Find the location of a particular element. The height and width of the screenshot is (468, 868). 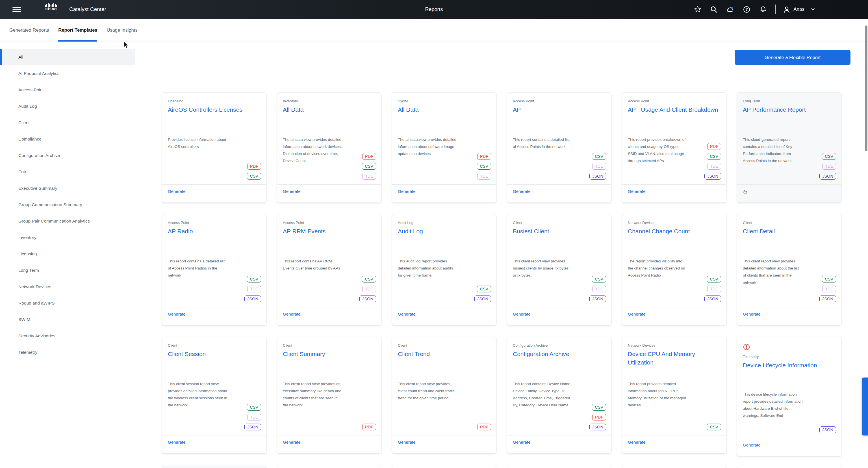

sidebar-item-audit-log: Audit Log is located at coordinates (67, 107).